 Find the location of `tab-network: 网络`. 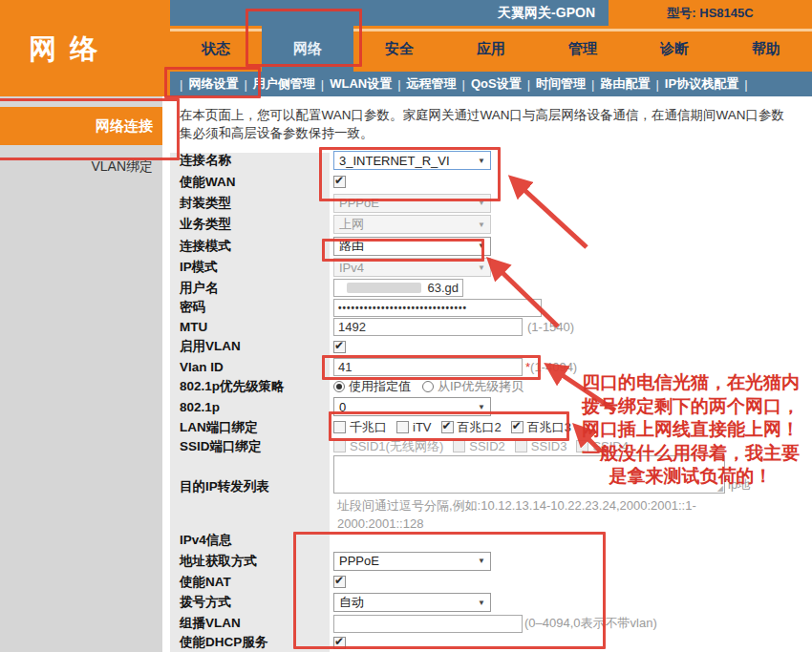

tab-network: 网络 is located at coordinates (308, 49).